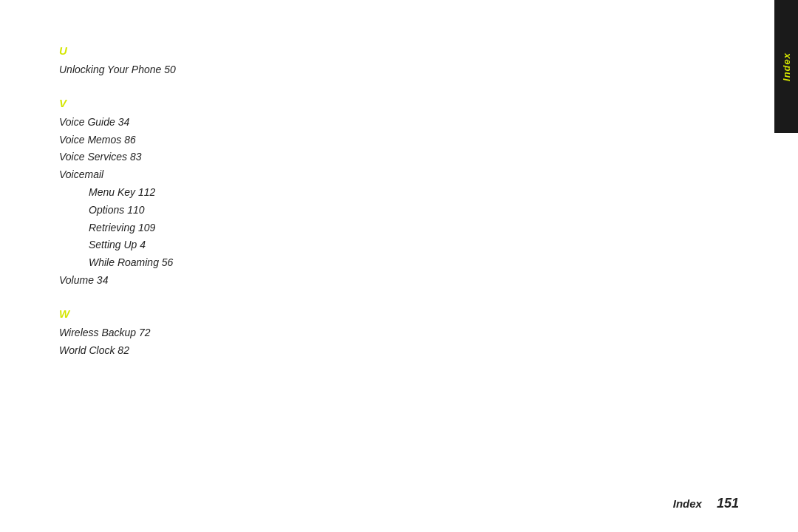  I want to click on entry-2-1: World Clock 82, so click(392, 351).